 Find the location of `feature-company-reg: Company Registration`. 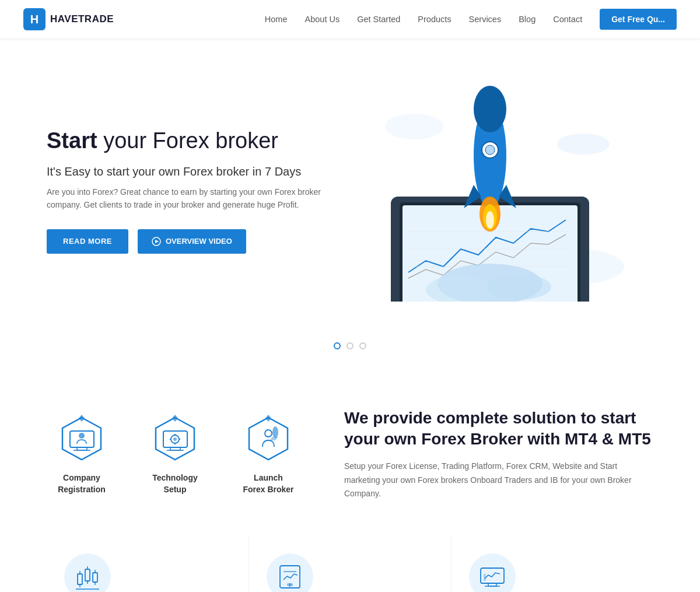

feature-company-reg: Company Registration is located at coordinates (82, 454).